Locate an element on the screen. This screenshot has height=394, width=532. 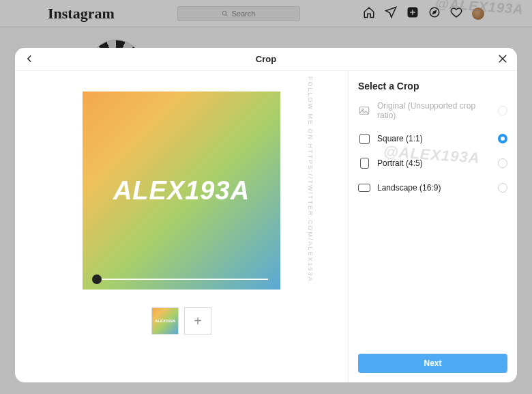
crop-option-landscape-radio is located at coordinates (503, 188).